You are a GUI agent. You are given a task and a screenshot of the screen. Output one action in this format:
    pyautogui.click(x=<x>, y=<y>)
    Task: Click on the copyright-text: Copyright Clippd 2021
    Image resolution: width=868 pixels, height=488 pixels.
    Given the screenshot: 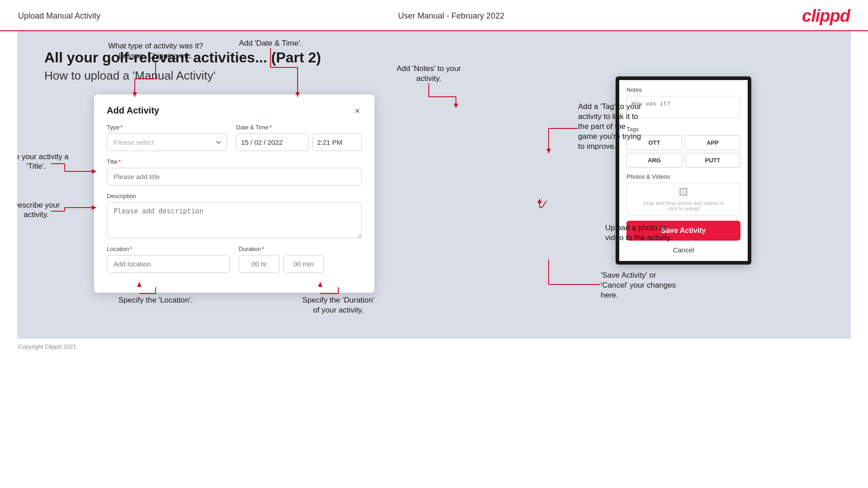 What is the action you would take?
    pyautogui.click(x=47, y=346)
    